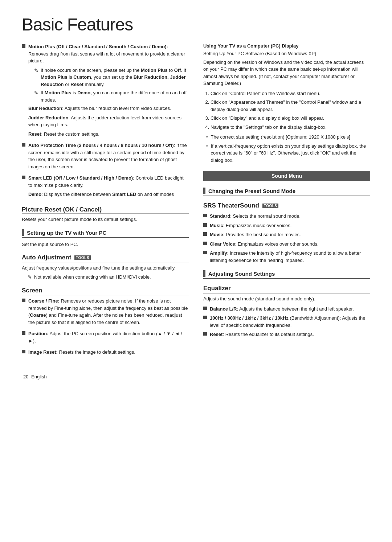 The image size is (392, 542). Describe the element at coordinates (287, 235) in the screenshot. I see `list-item: Movie: Provides the best sound for movie…` at that location.